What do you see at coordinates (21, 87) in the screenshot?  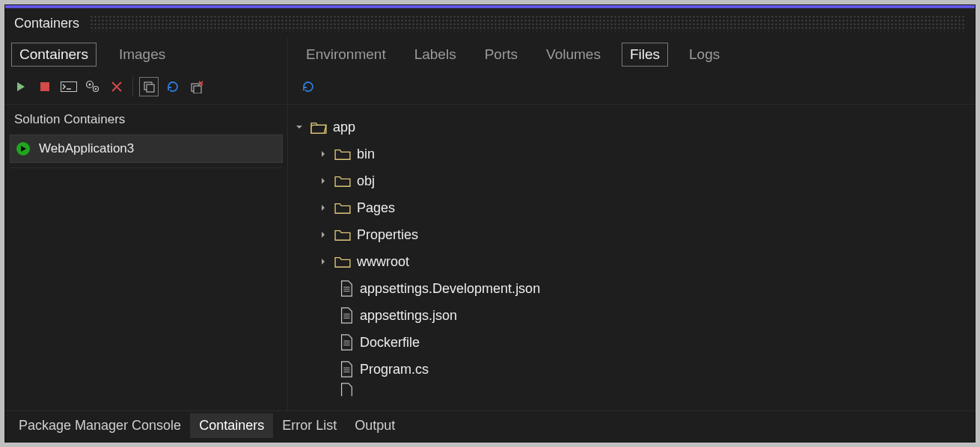 I see `start-button` at bounding box center [21, 87].